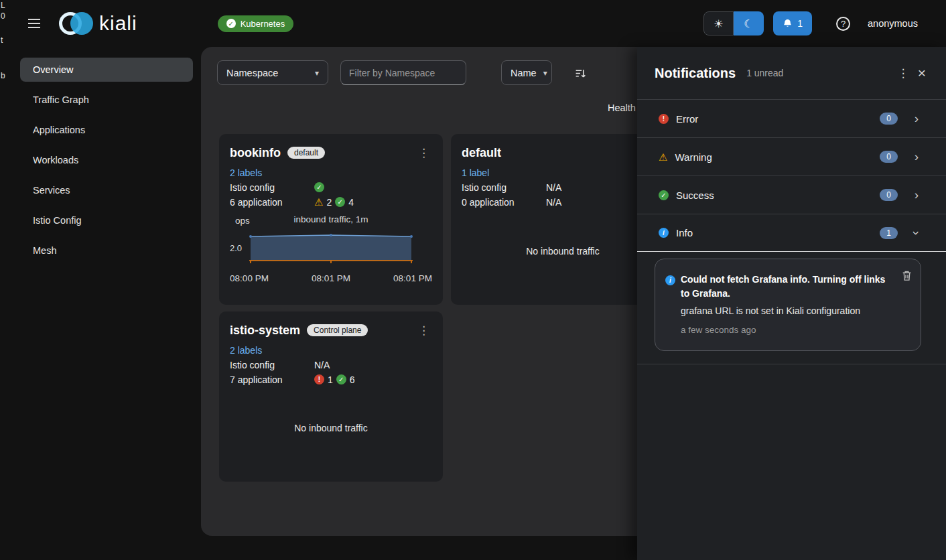  What do you see at coordinates (413, 279) in the screenshot?
I see `chart-x-tick: 08:01 PM` at bounding box center [413, 279].